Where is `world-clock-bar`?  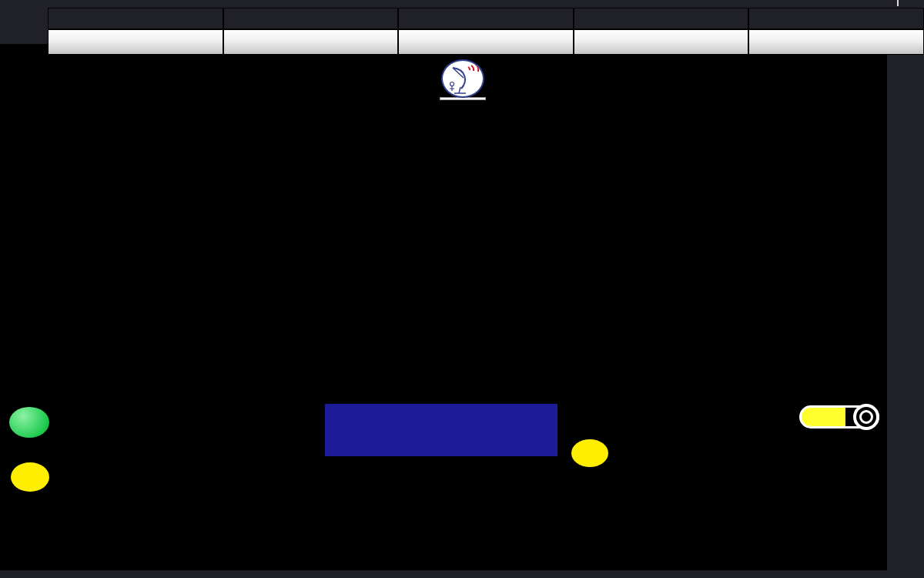
world-clock-bar is located at coordinates (486, 31).